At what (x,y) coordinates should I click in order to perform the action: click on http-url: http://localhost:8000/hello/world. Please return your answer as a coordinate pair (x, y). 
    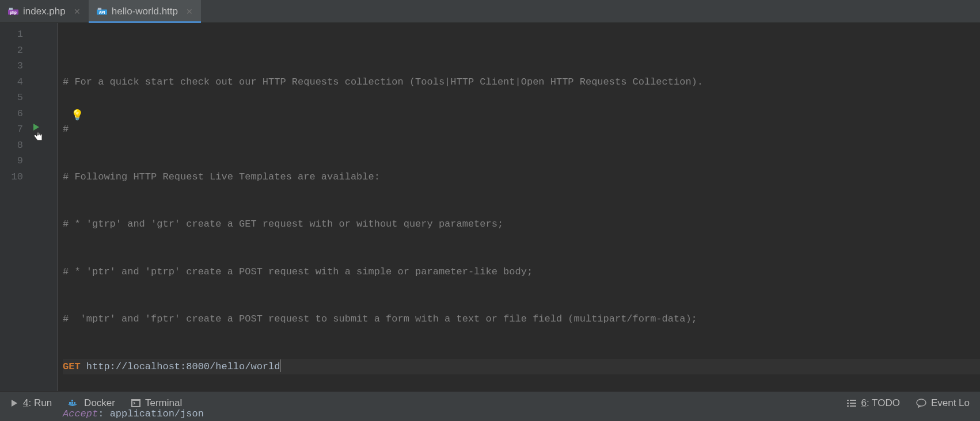
    Looking at the image, I should click on (181, 367).